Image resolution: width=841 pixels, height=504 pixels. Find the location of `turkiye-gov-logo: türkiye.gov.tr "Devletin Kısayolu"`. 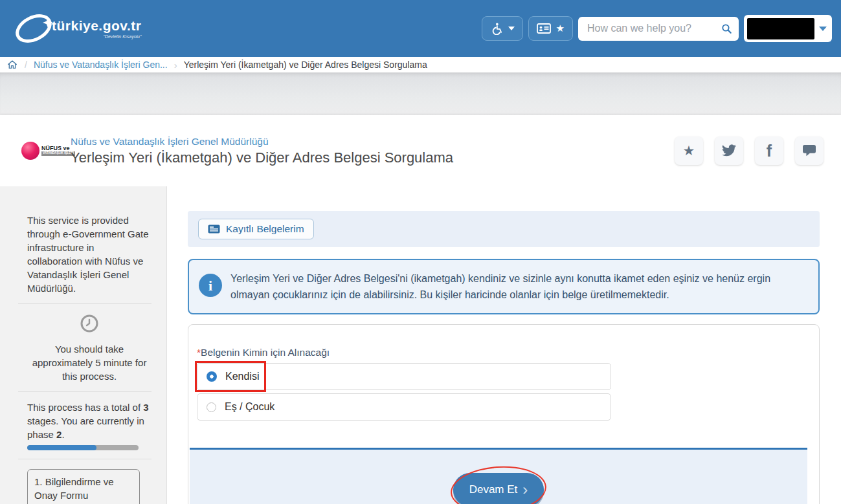

turkiye-gov-logo: türkiye.gov.tr "Devletin Kısayolu" is located at coordinates (76, 28).